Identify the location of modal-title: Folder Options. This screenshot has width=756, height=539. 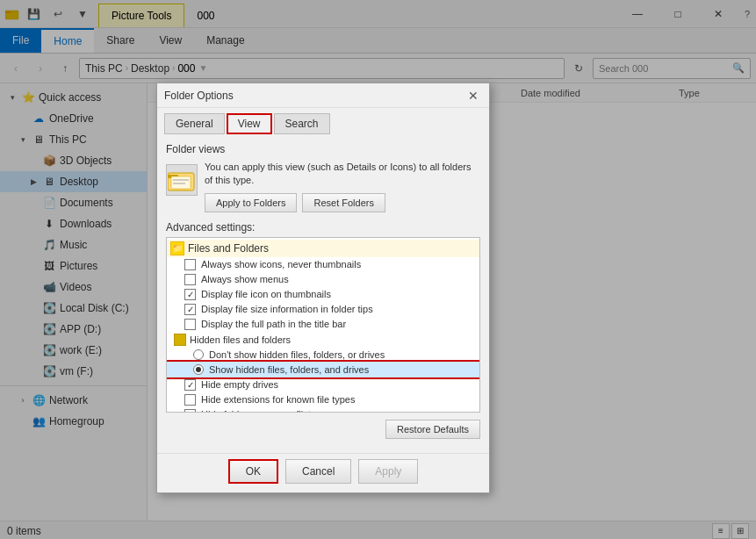
(314, 96).